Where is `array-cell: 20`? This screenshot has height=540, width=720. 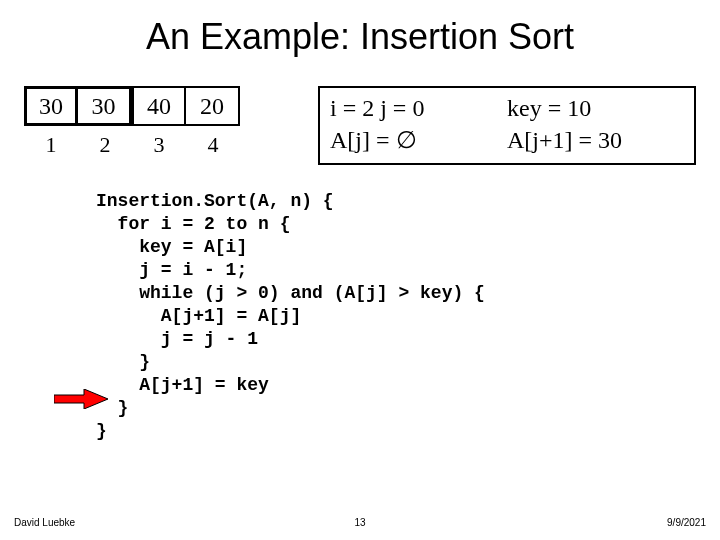
array-cell: 20 is located at coordinates (213, 106).